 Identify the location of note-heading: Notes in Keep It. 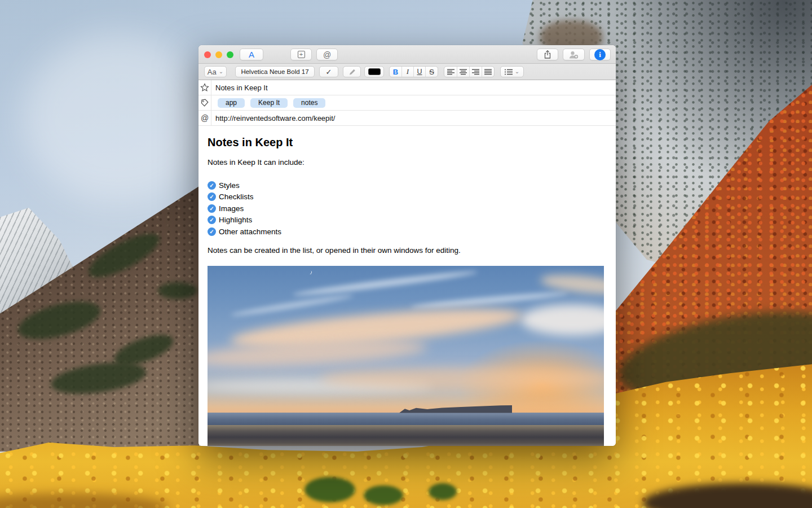
(406, 142).